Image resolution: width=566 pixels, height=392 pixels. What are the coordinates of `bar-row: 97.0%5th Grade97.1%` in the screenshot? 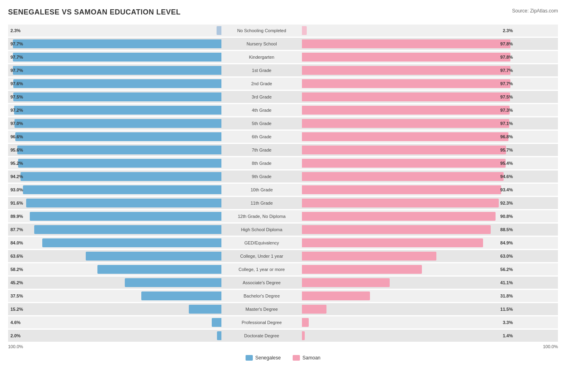 It's located at (283, 123).